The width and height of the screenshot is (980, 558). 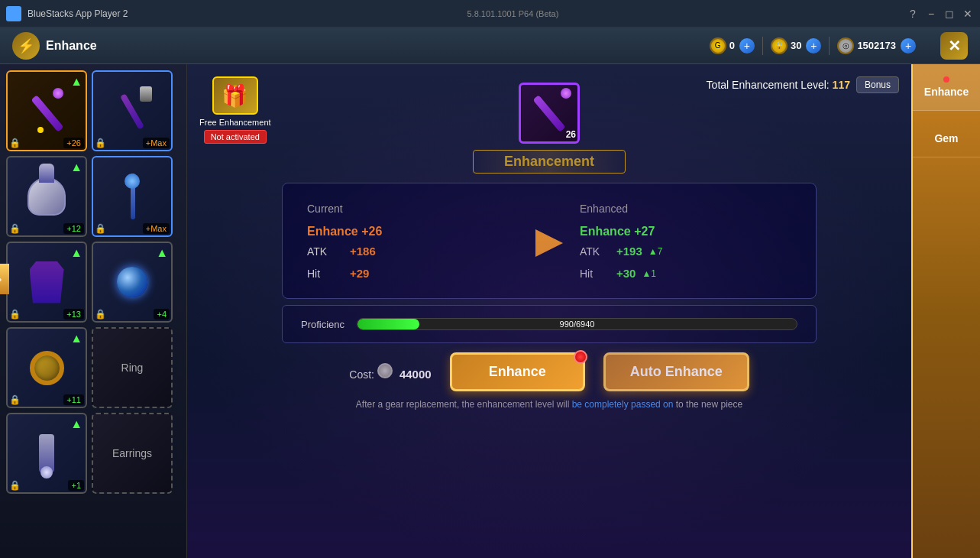 What do you see at coordinates (908, 46) in the screenshot?
I see `add-silver-btn: +` at bounding box center [908, 46].